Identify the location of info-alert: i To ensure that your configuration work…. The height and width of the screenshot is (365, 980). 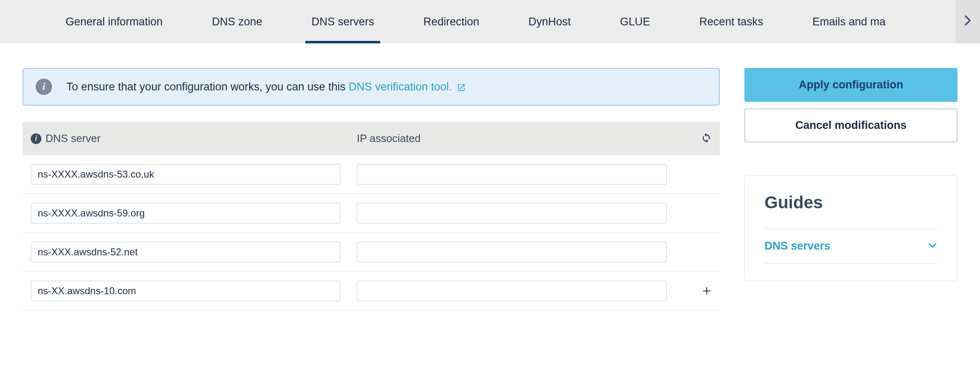
(371, 87).